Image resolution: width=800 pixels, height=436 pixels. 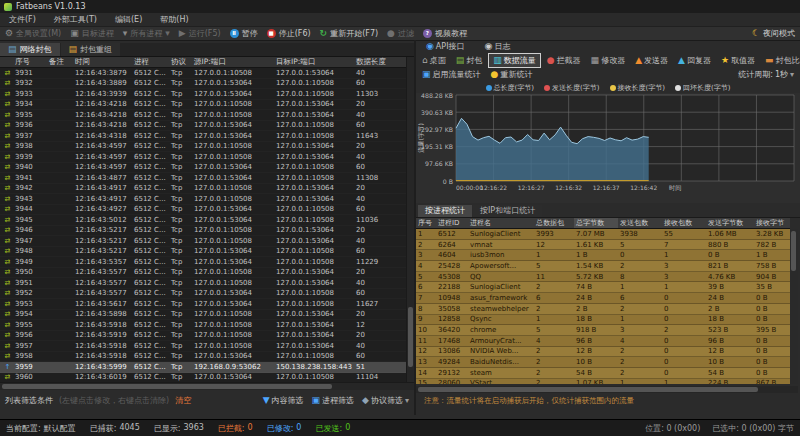 What do you see at coordinates (203, 126) in the screenshot?
I see `table-row: ⇄393612:16:43:42186512 C...Tcp127.0.0.1:…` at bounding box center [203, 126].